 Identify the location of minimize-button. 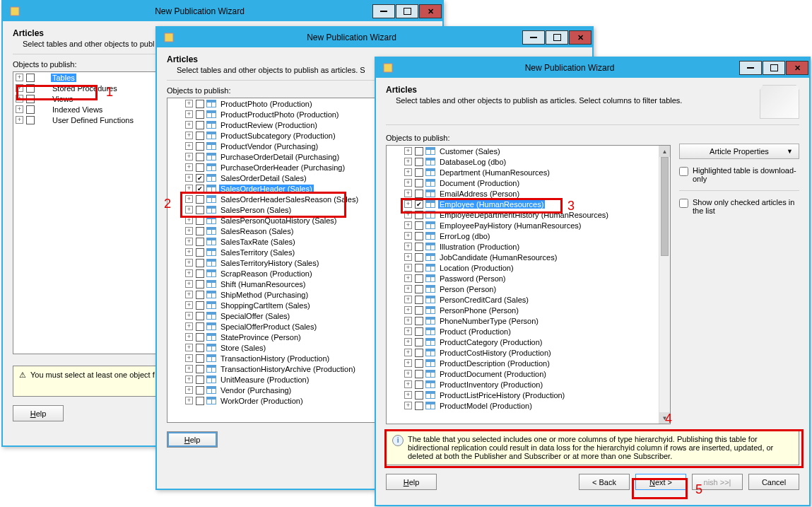
(384, 11).